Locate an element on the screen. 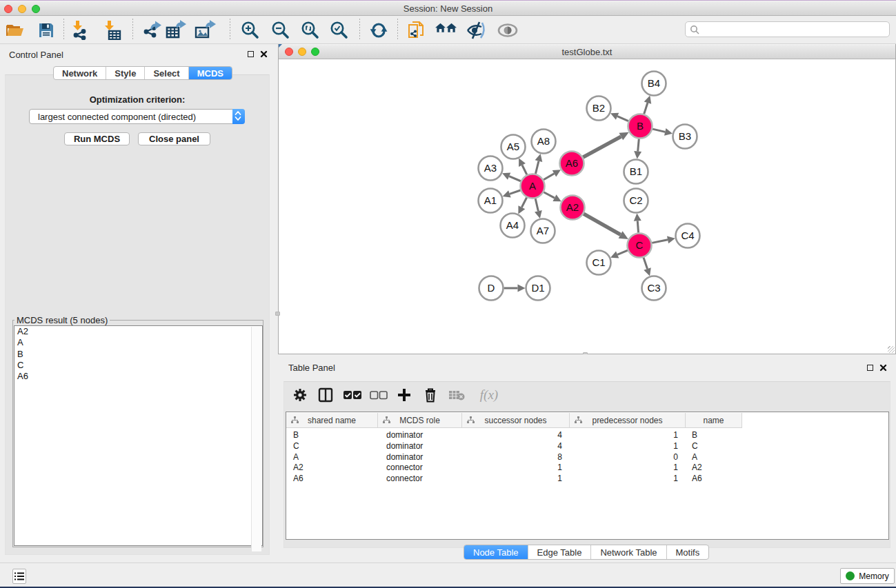 This screenshot has width=896, height=588. edge-B-B1 is located at coordinates (639, 145).